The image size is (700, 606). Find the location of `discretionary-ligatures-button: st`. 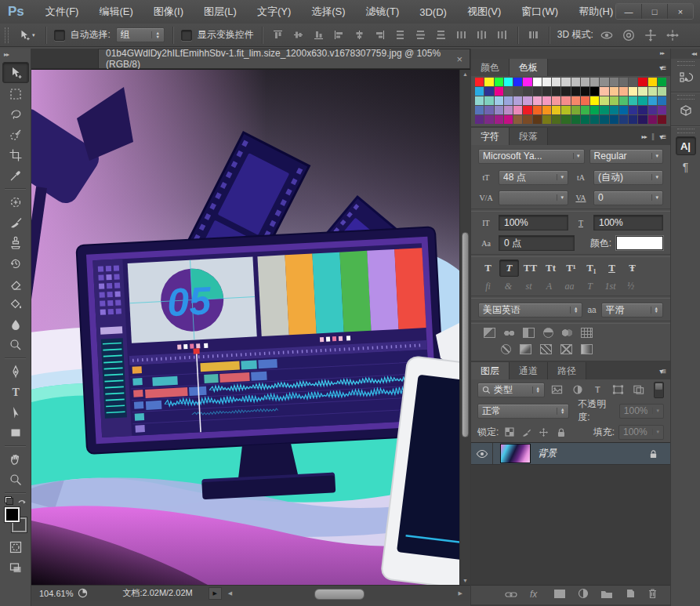

discretionary-ligatures-button: st is located at coordinates (528, 286).